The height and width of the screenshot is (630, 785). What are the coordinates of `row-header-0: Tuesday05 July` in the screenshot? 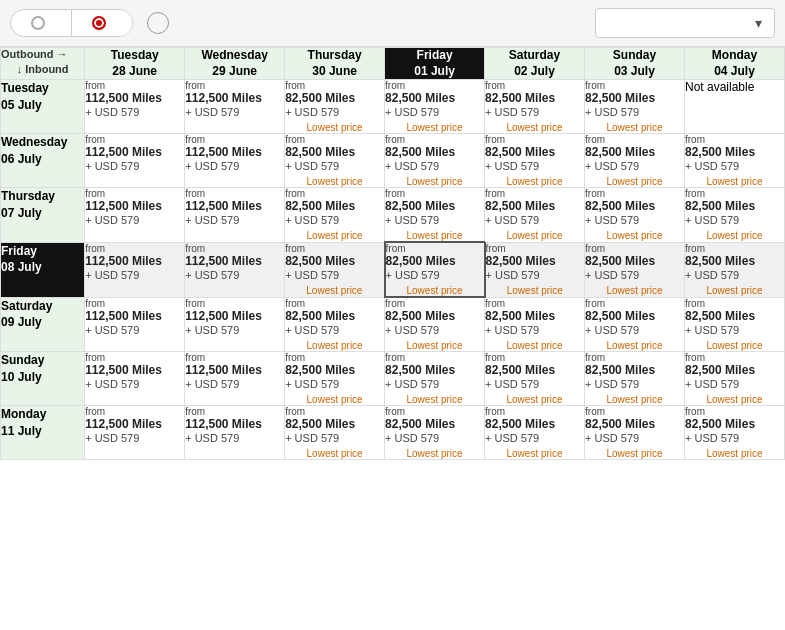 It's located at (43, 107).